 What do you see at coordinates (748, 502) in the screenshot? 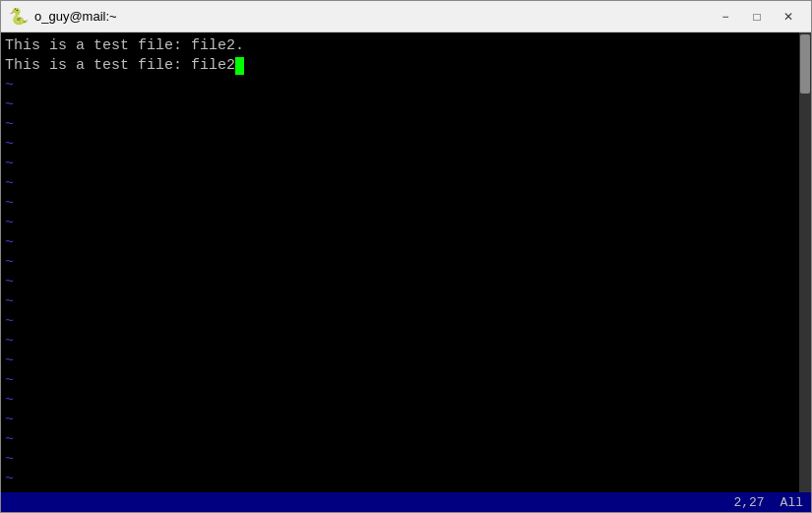
I see `cursor-position: 2,27` at bounding box center [748, 502].